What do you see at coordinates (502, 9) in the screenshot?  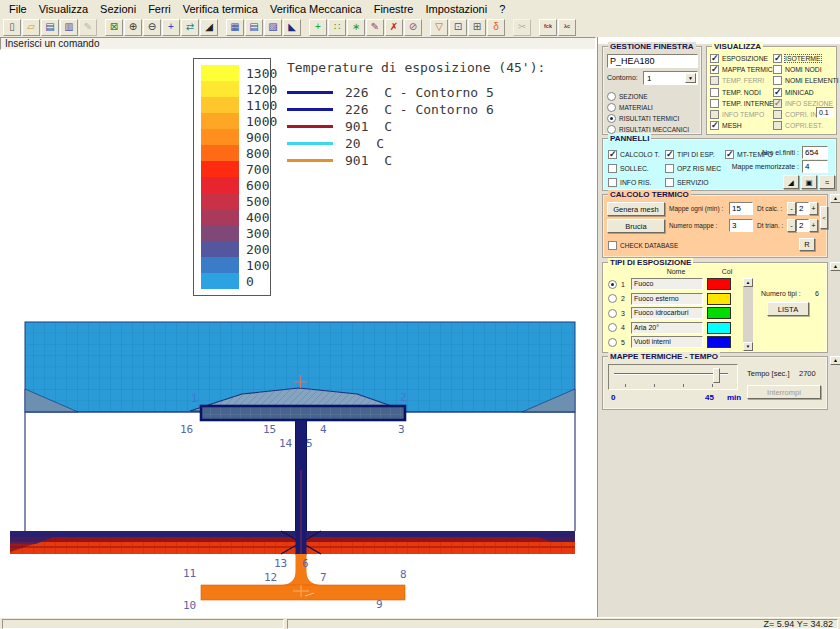 I see `menu-help: ?` at bounding box center [502, 9].